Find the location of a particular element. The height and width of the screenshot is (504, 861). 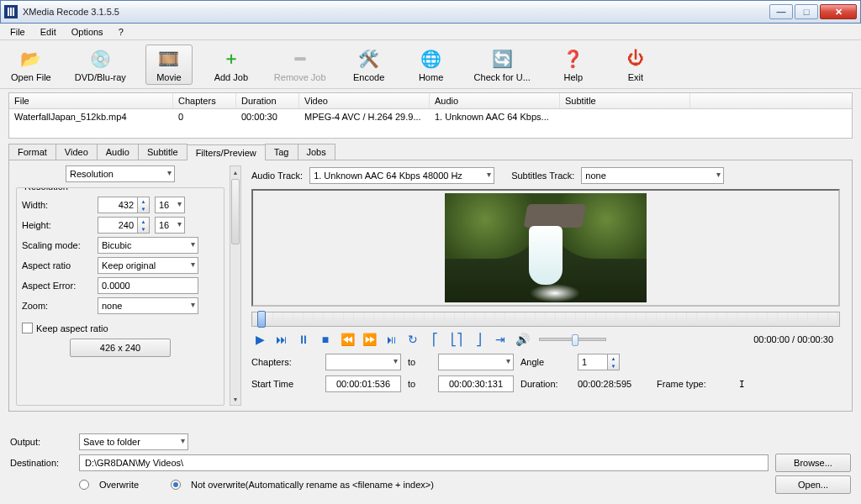

aspect-select: Keep original is located at coordinates (148, 265).